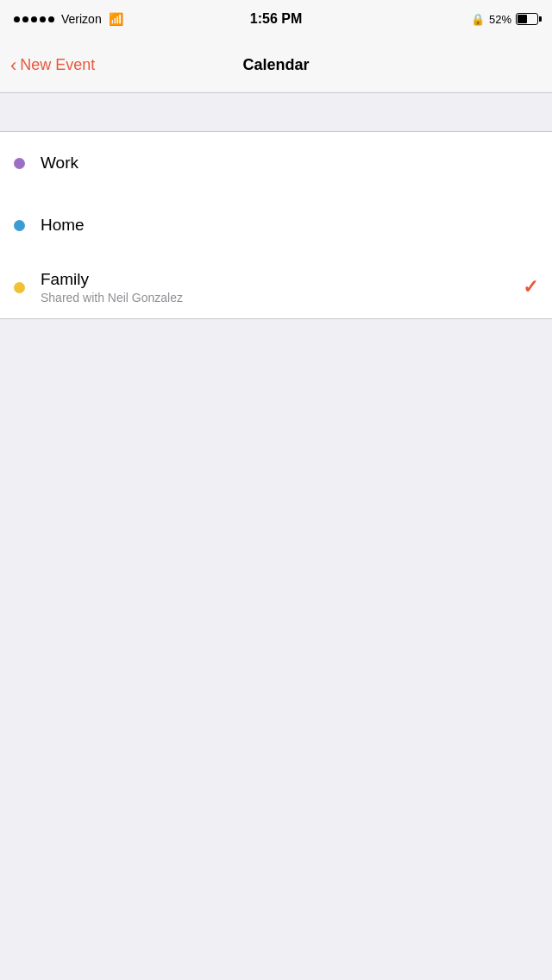 The image size is (552, 980). I want to click on status-bar-left: Verizon 📶, so click(69, 19).